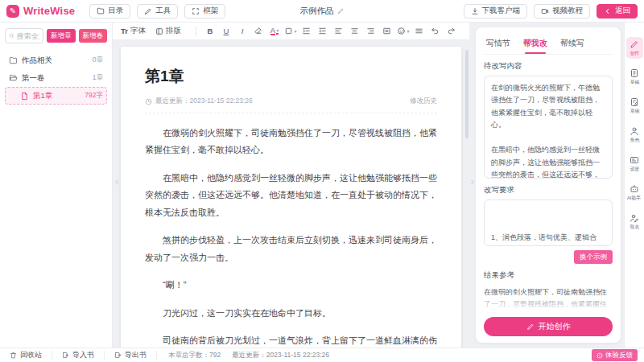  I want to click on search-icon, so click(11, 35).